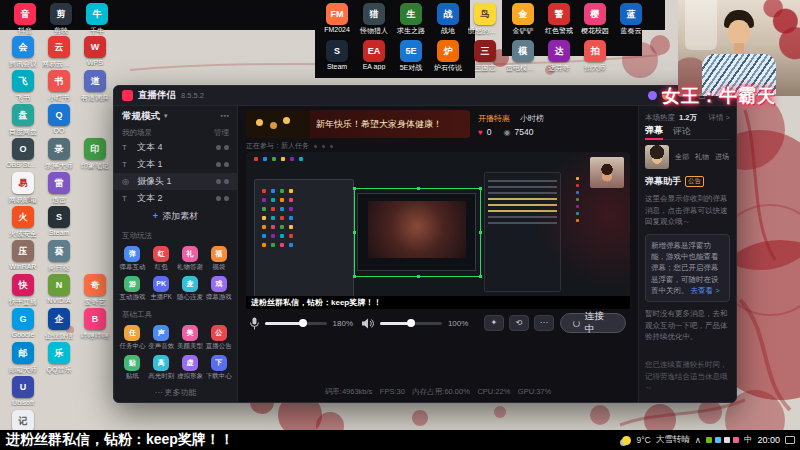 The image size is (800, 450). What do you see at coordinates (698, 440) in the screenshot?
I see `tray-expand-icon: ∧` at bounding box center [698, 440].